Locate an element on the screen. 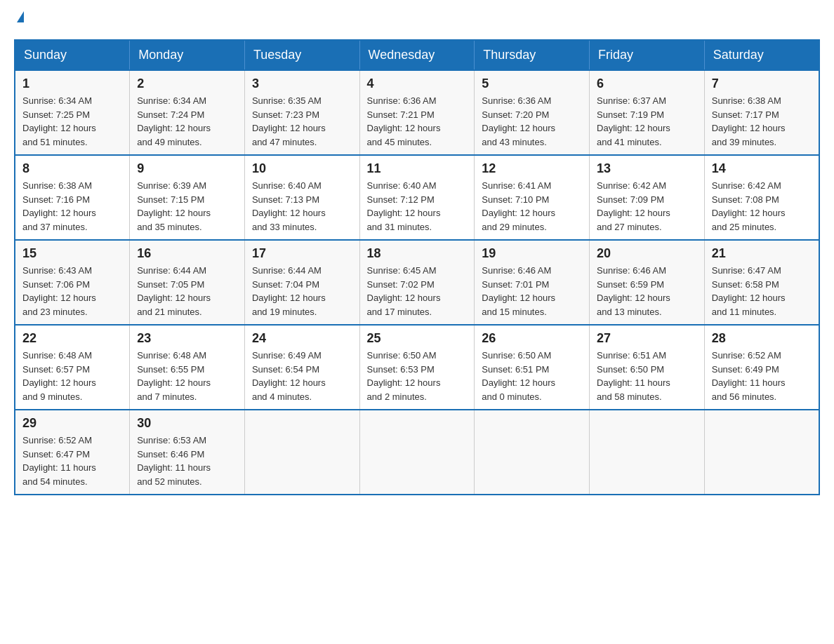  day-info: Sunrise: 6:36 AMSunset: 7:20 PMDaylight:… is located at coordinates (532, 121).